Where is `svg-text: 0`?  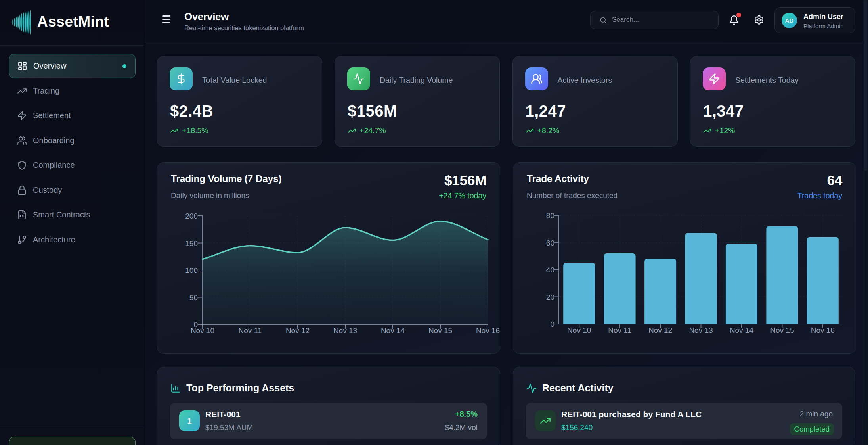 svg-text: 0 is located at coordinates (553, 324).